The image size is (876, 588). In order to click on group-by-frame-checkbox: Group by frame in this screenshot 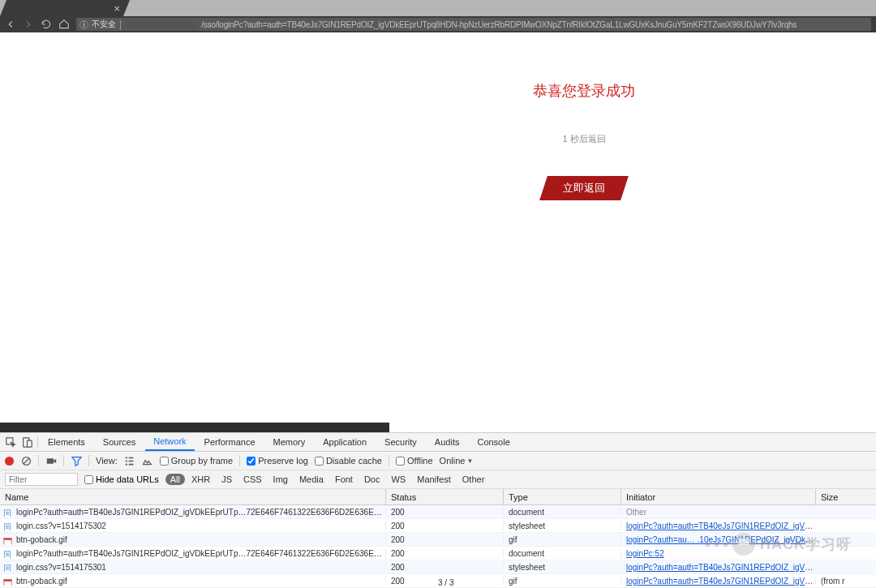, I will do `click(196, 461)`.